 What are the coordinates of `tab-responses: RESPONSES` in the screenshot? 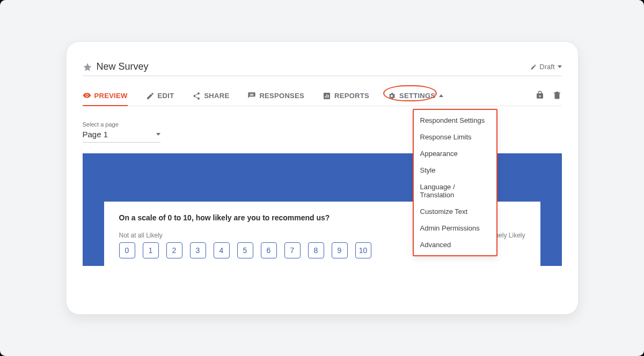 It's located at (276, 96).